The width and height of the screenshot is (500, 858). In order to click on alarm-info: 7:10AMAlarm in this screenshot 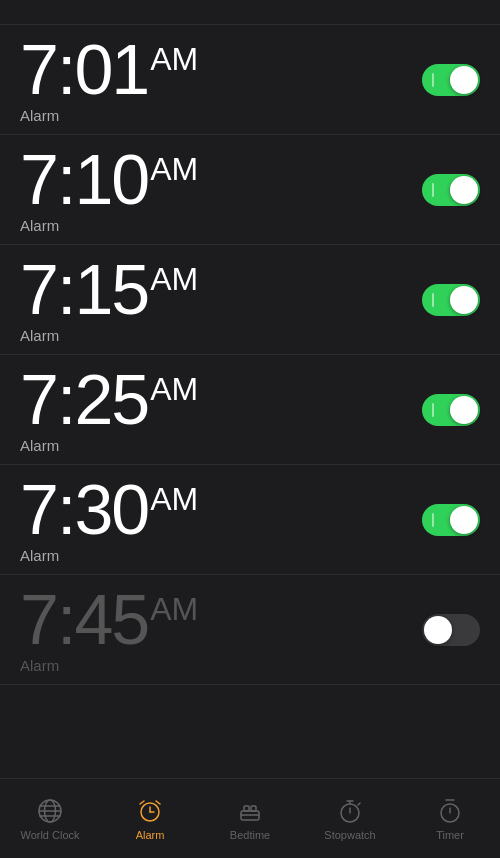, I will do `click(109, 190)`.